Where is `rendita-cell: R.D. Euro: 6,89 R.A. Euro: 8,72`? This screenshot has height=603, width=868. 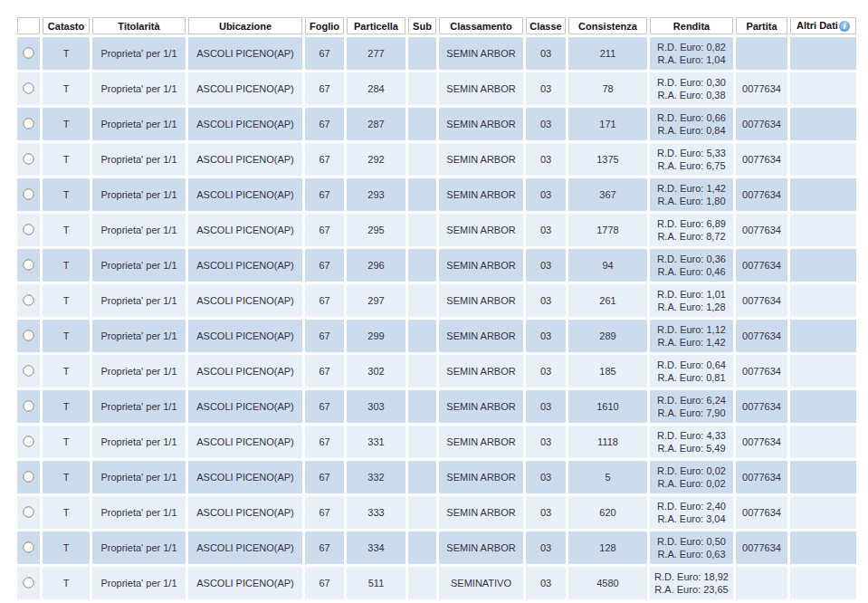
rendita-cell: R.D. Euro: 6,89 R.A. Euro: 8,72 is located at coordinates (692, 230).